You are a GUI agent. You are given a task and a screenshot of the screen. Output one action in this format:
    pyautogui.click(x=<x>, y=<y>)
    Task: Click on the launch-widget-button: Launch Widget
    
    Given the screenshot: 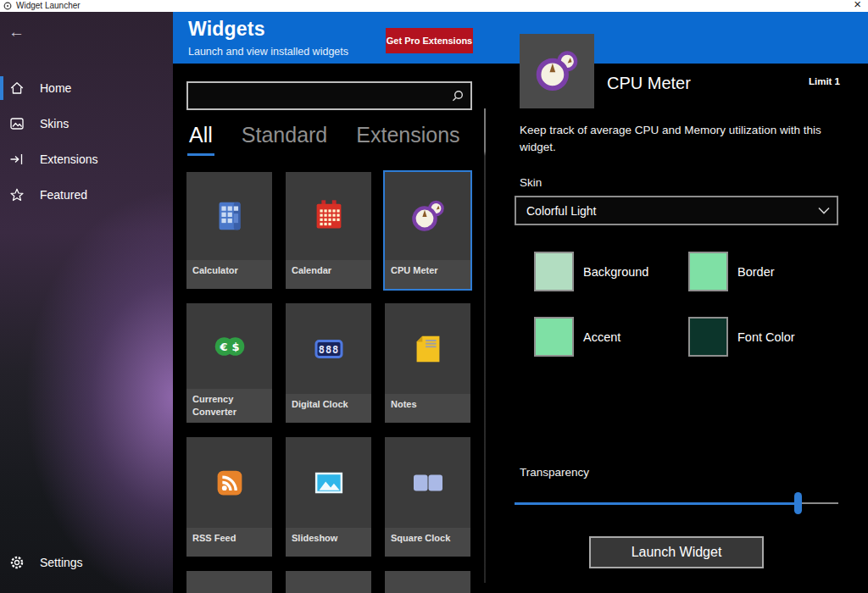 What is the action you would take?
    pyautogui.click(x=676, y=552)
    